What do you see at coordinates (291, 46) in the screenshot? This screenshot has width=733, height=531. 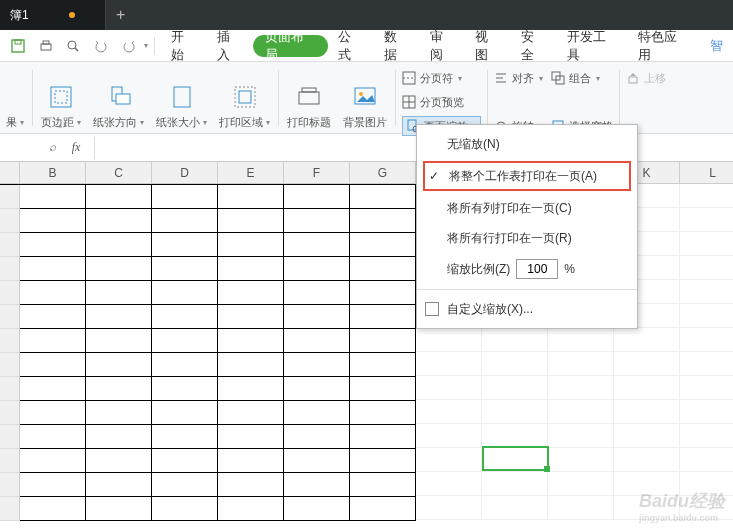 I see `menu-page-layout: 页面布局` at bounding box center [291, 46].